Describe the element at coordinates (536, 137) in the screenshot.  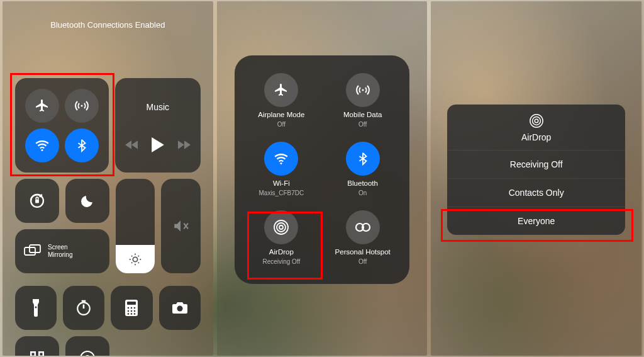
I see `airdrop-sheet-title: AirDrop` at that location.